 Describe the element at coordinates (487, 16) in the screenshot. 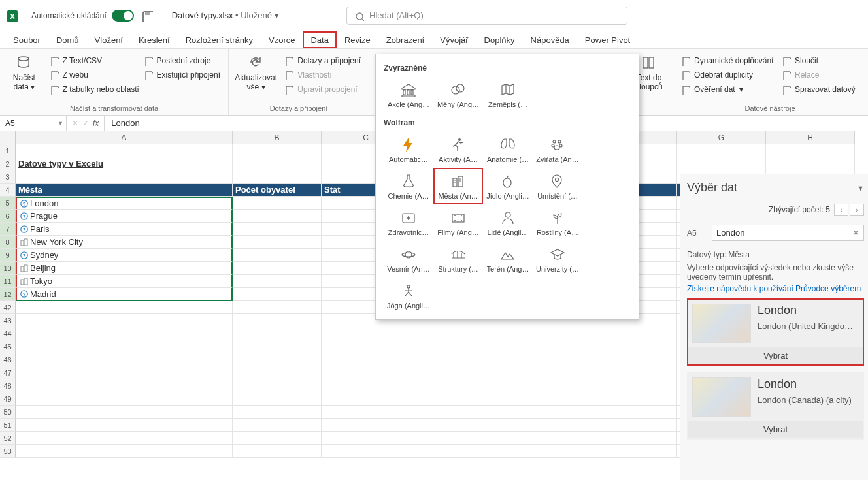

I see `search-input: Hledat (Alt+Q)` at that location.